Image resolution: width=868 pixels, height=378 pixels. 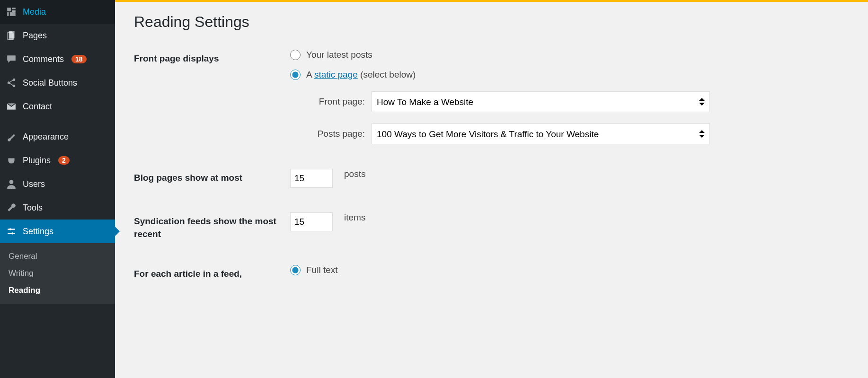 I want to click on label-front-page-displays: Front page displays, so click(x=212, y=107).